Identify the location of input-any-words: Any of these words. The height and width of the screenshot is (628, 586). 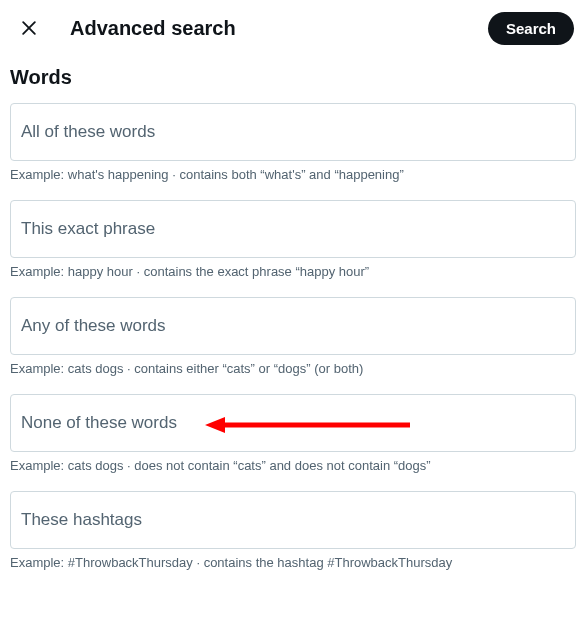
(293, 326).